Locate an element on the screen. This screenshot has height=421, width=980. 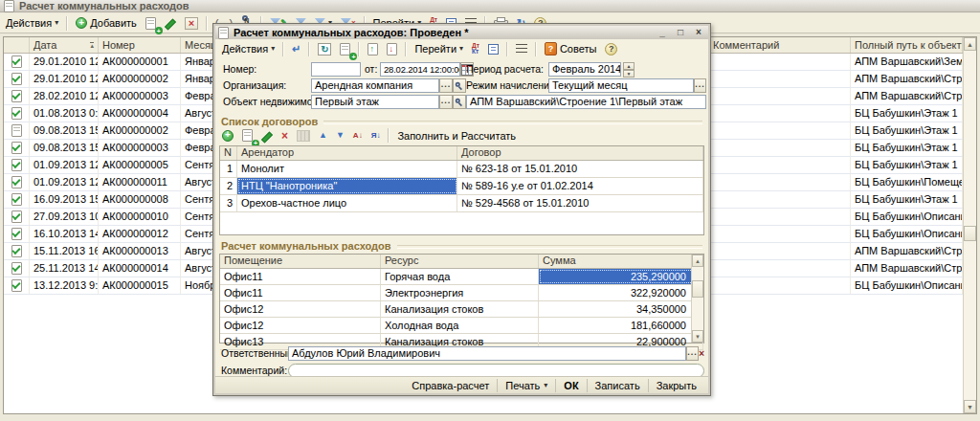
cell-number: АК000000002 is located at coordinates (140, 130).